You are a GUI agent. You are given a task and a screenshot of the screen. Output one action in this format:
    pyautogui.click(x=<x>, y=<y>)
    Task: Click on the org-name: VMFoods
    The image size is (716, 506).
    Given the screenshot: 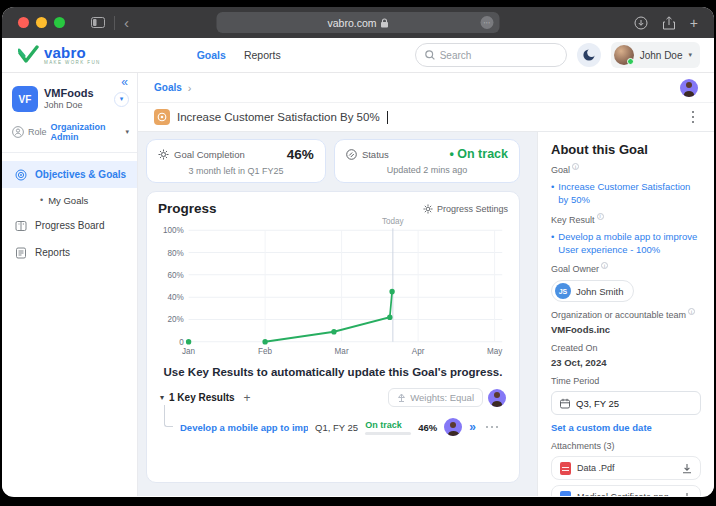 What is the action you would take?
    pyautogui.click(x=76, y=94)
    